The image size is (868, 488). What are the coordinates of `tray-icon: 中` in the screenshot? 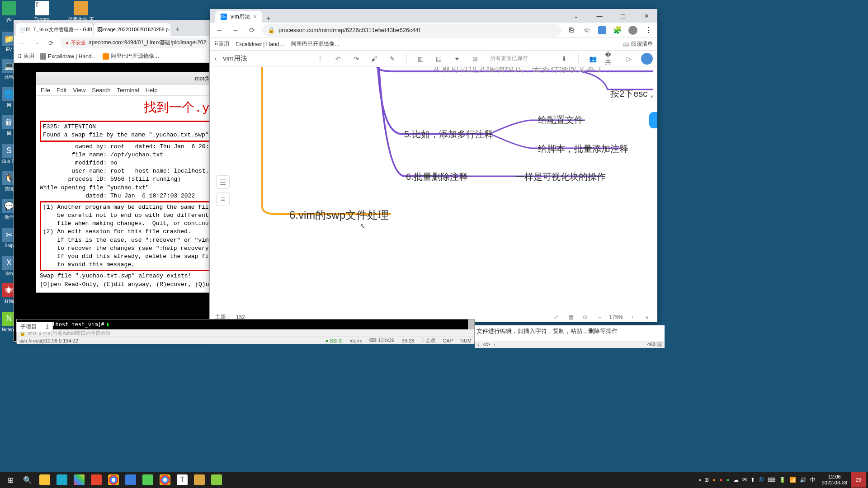 It's located at (813, 480).